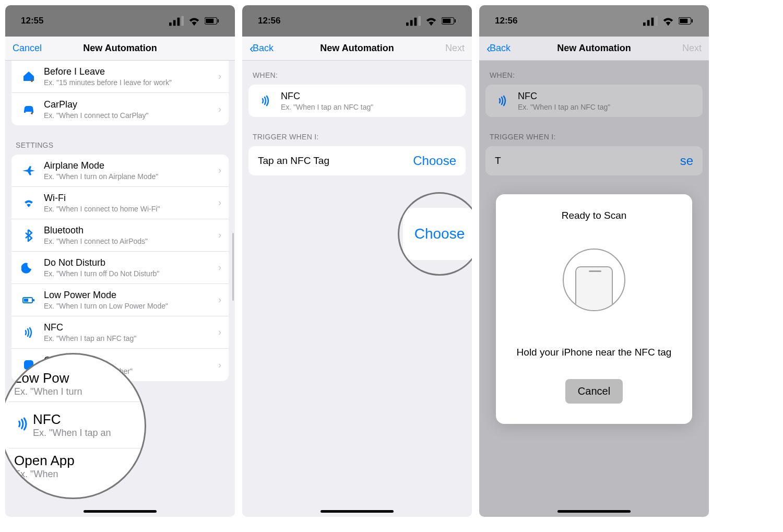 Image resolution: width=783 pixels, height=532 pixels. I want to click on phone-outline-icon, so click(594, 289).